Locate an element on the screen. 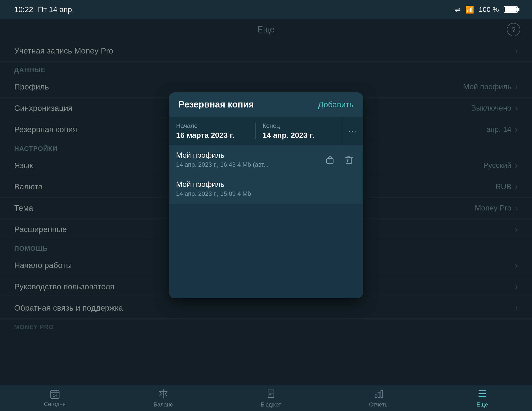  tab-balance: Баланс is located at coordinates (163, 398).